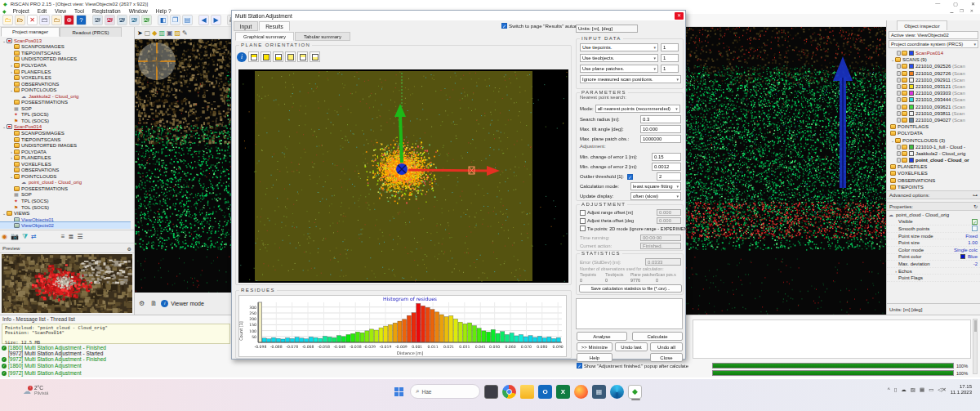 The width and height of the screenshot is (980, 411). What do you see at coordinates (972, 11) in the screenshot?
I see `child-close-button: ✕` at bounding box center [972, 11].